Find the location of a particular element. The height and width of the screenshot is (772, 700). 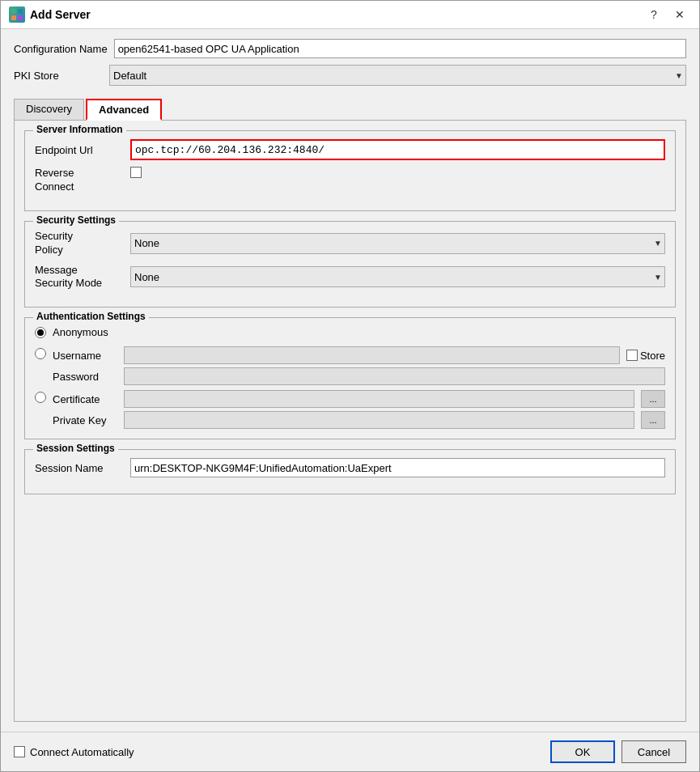

anonymous-row: Anonymous is located at coordinates (350, 332).